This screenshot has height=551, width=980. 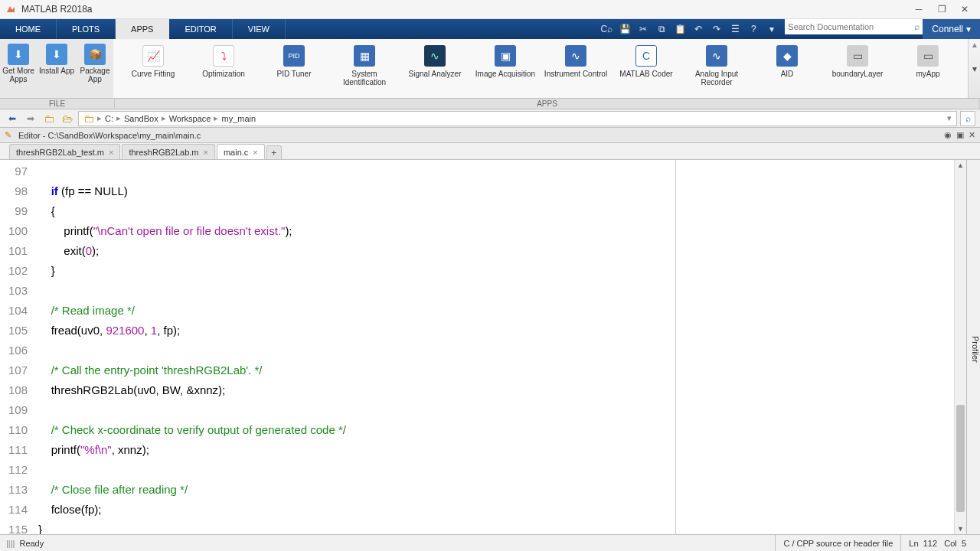 What do you see at coordinates (942, 9) in the screenshot?
I see `maximize-button: ❐` at bounding box center [942, 9].